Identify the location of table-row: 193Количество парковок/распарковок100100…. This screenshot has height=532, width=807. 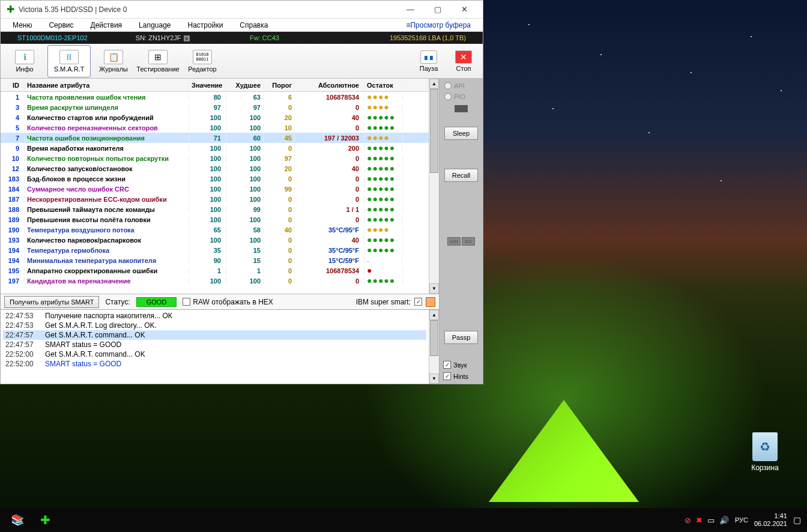
(215, 240).